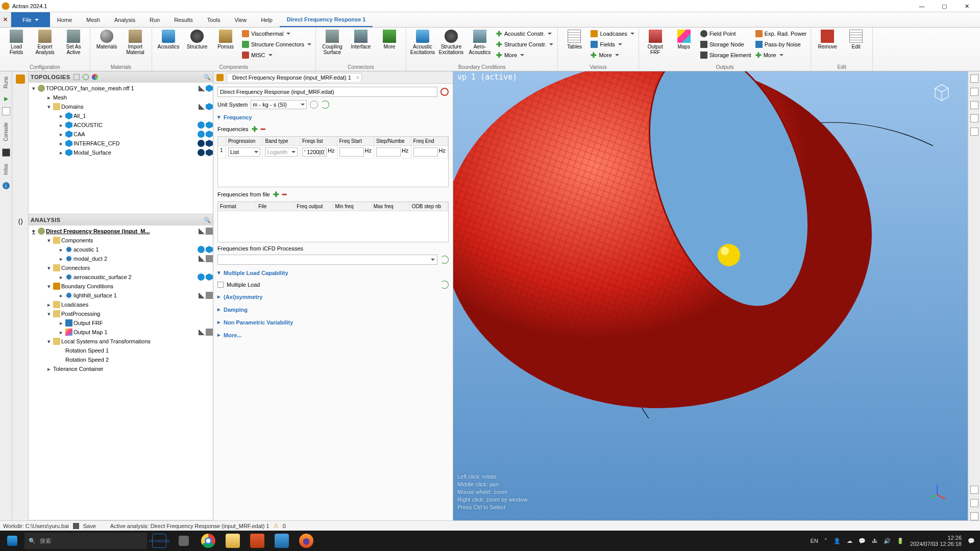  Describe the element at coordinates (333, 117) in the screenshot. I see `section-frequency: ▾Frequency` at that location.